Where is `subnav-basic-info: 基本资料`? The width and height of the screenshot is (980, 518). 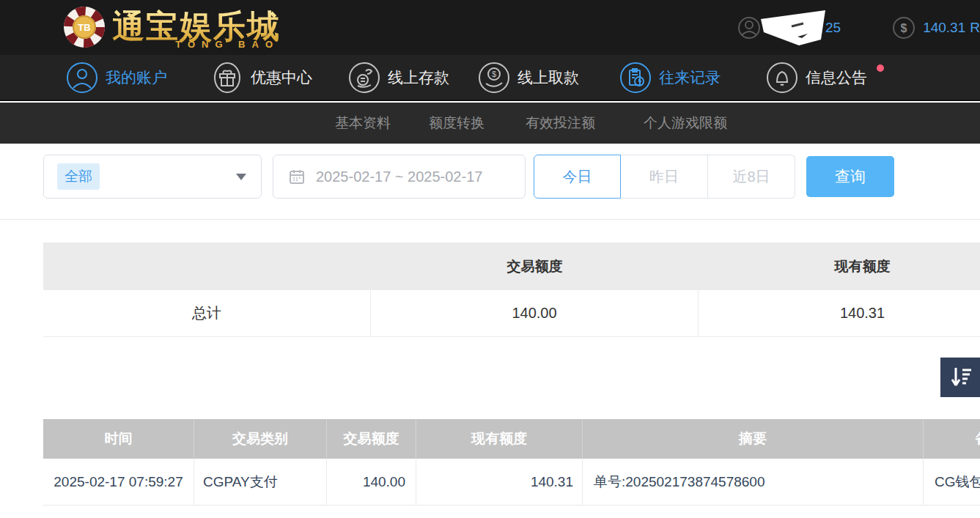
subnav-basic-info: 基本资料 is located at coordinates (363, 123).